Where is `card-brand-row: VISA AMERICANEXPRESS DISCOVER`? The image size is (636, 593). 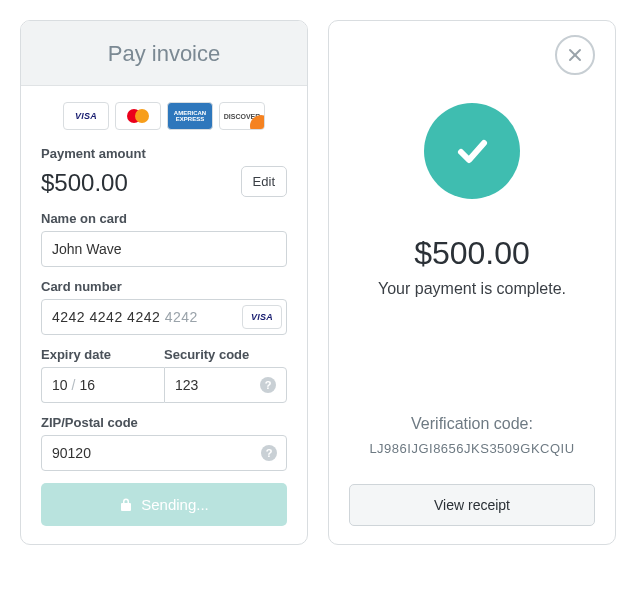 card-brand-row: VISA AMERICANEXPRESS DISCOVER is located at coordinates (164, 116).